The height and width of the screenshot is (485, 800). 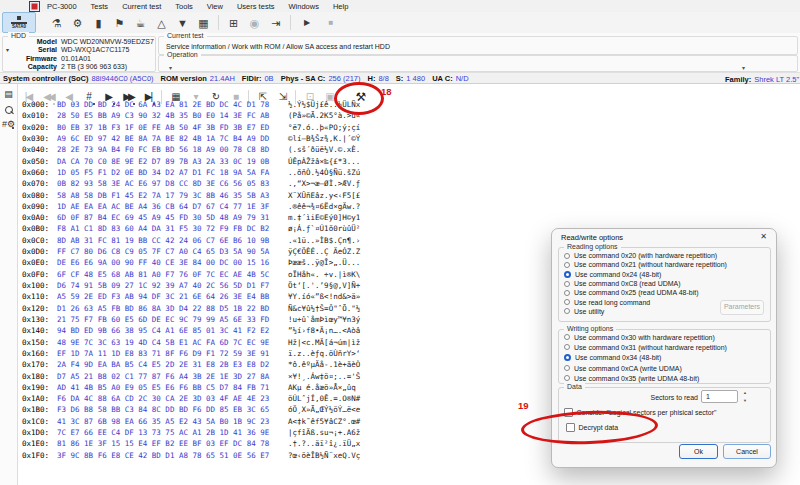 I want to click on radio-option-use-command-0x24-48-bit-: Use command 0x24 (48-bit), so click(x=664, y=274).